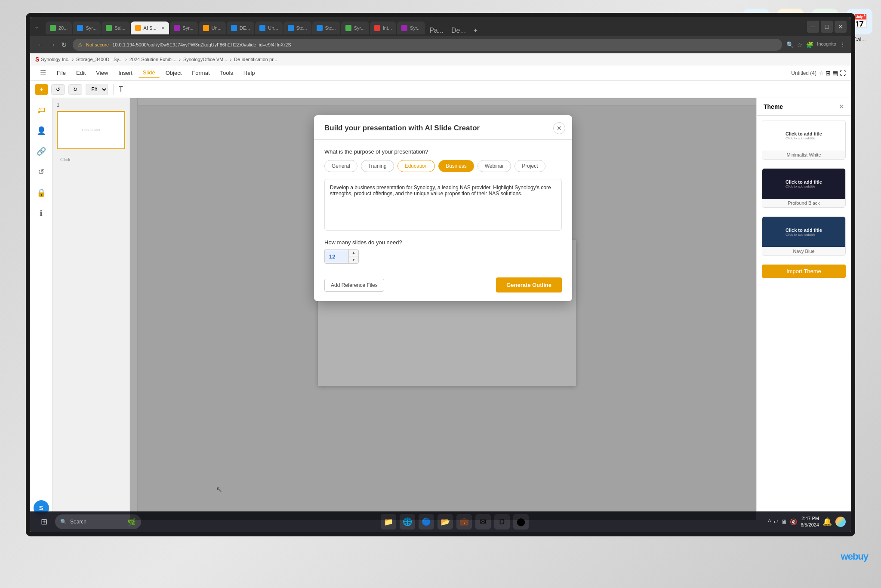  What do you see at coordinates (97, 89) in the screenshot?
I see `zoom-select: Fit` at bounding box center [97, 89].